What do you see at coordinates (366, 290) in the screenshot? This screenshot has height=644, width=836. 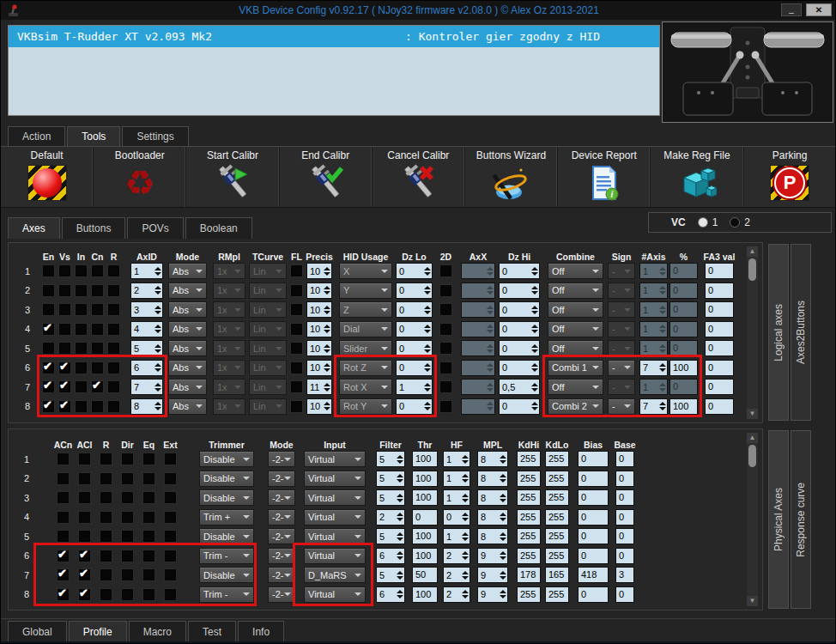 I see `hid-dropdown: Y` at bounding box center [366, 290].